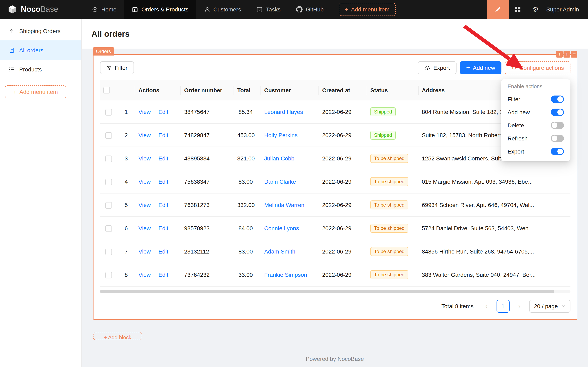  What do you see at coordinates (574, 54) in the screenshot?
I see `drag-handle-icon: ≡` at bounding box center [574, 54].